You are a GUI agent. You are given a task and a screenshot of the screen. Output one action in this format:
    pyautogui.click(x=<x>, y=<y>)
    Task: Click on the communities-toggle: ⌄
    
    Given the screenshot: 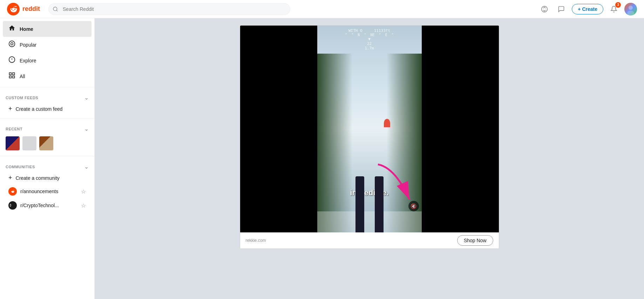 What is the action you would take?
    pyautogui.click(x=86, y=167)
    